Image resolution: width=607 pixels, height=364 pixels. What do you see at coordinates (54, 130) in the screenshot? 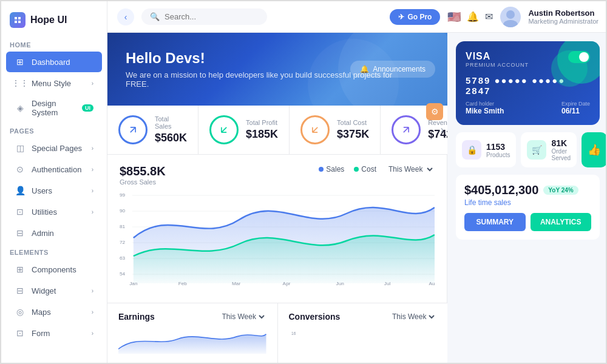
I see `sidebar-section-pages: Pages` at bounding box center [54, 130].